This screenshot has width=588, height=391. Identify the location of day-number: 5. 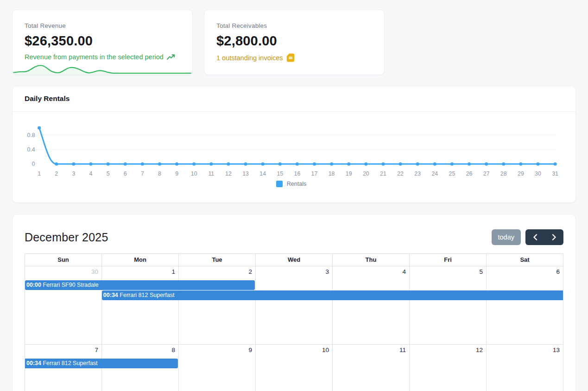
(448, 271).